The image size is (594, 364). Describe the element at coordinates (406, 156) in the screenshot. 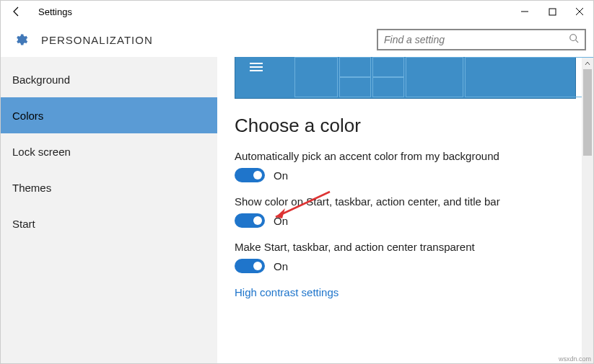

I see `option-label: Automatically pick an accent color from …` at that location.